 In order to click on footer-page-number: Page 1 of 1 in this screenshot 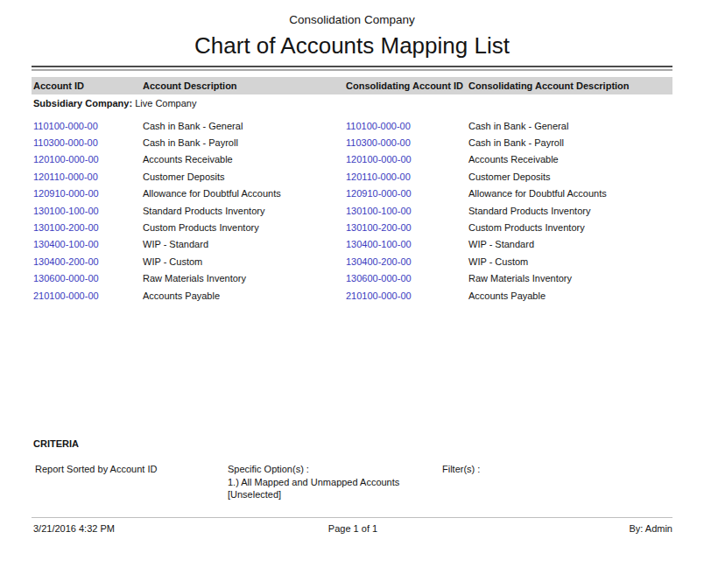, I will do `click(352, 528)`.